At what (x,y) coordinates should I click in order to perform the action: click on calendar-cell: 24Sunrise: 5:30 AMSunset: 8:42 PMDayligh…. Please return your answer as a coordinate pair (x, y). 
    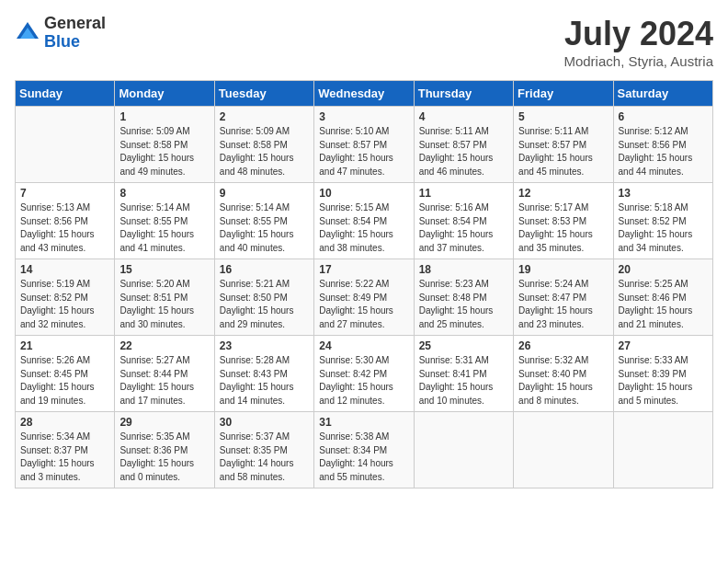
    Looking at the image, I should click on (364, 373).